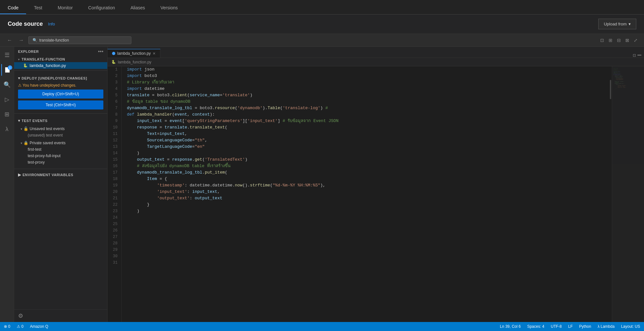 The width and height of the screenshot is (644, 331). What do you see at coordinates (134, 53) in the screenshot?
I see `editor-tab-lambda: lambda_function.py ✕` at bounding box center [134, 53].